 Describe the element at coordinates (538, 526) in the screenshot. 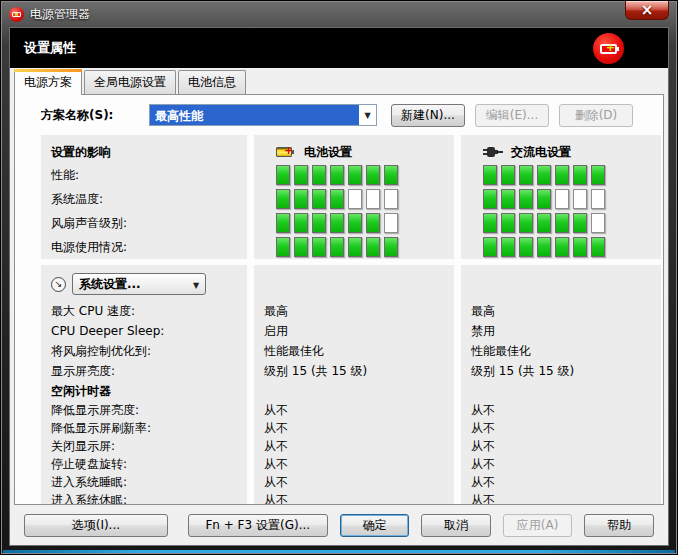

I see `apply-button: 应用(A)` at that location.